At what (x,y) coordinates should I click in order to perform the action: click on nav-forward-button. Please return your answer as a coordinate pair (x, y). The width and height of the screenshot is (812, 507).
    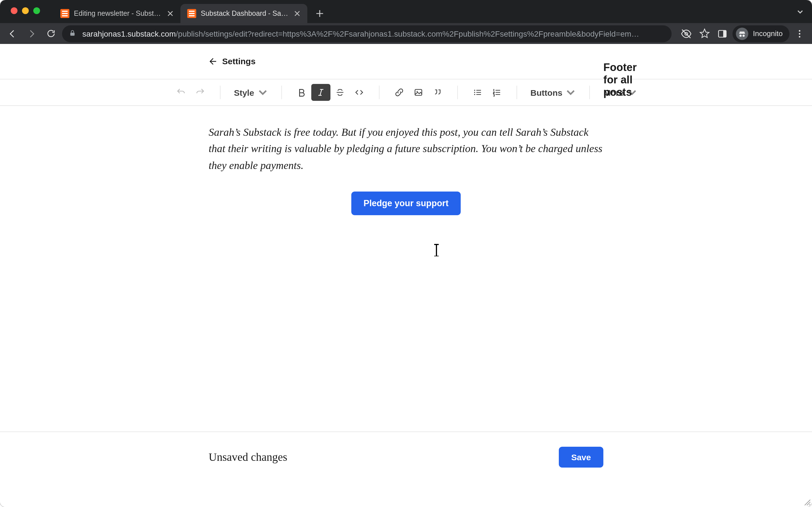
    Looking at the image, I should click on (32, 34).